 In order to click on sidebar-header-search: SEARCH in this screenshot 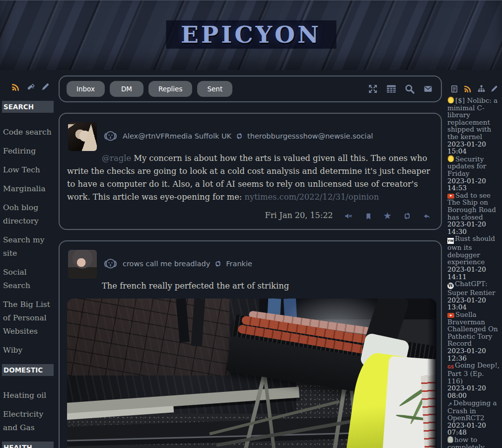, I will do `click(28, 107)`.